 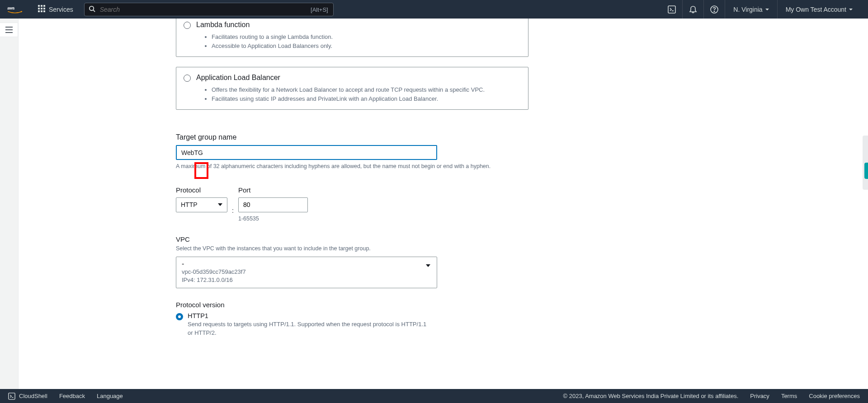 What do you see at coordinates (209, 9) in the screenshot?
I see `global-search: [Alt+S]` at bounding box center [209, 9].